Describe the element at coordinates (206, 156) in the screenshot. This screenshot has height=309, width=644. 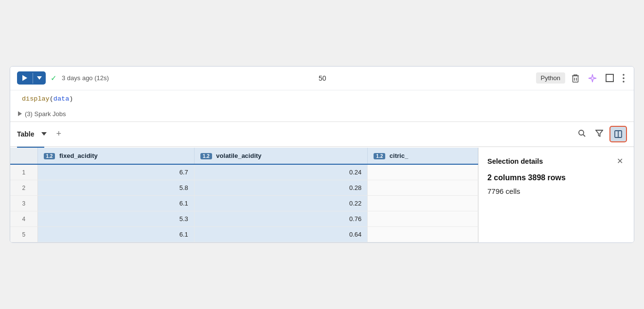
I see `type-badge-volatile-acidity: 1.2` at that location.